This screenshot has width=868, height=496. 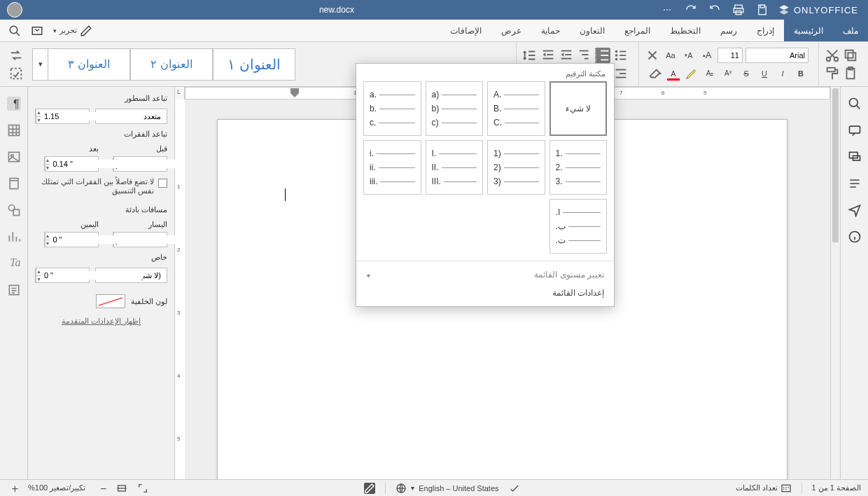 What do you see at coordinates (13, 488) in the screenshot?
I see `zoom-in-icon: +` at bounding box center [13, 488].